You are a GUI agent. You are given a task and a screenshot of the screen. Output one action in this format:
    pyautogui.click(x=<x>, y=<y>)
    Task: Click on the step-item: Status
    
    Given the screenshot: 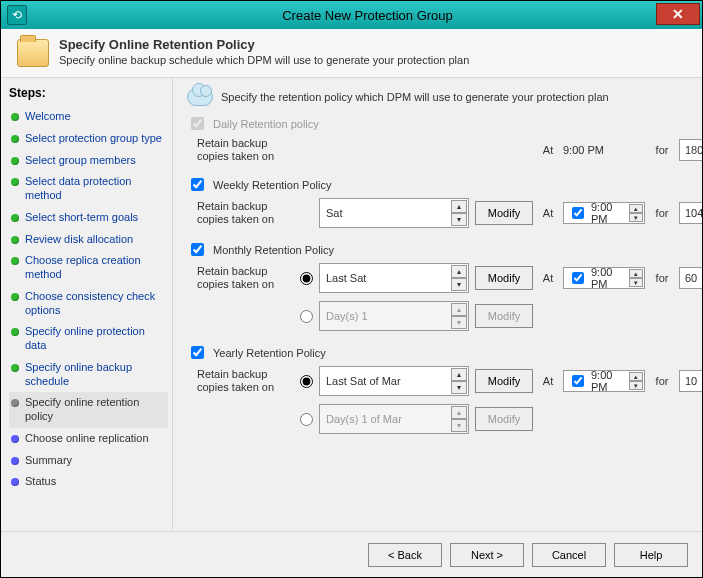 What is the action you would take?
    pyautogui.click(x=88, y=482)
    